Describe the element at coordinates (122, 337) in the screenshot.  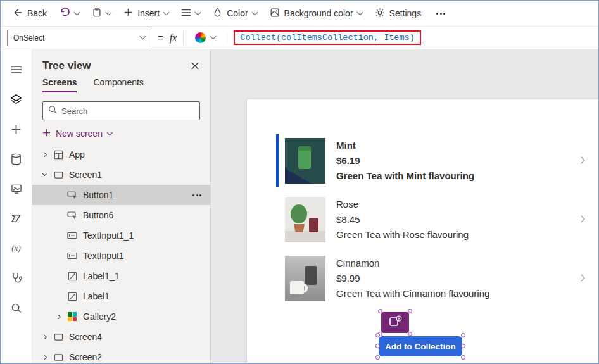
I see `tree-item-screen4: Screen4` at that location.